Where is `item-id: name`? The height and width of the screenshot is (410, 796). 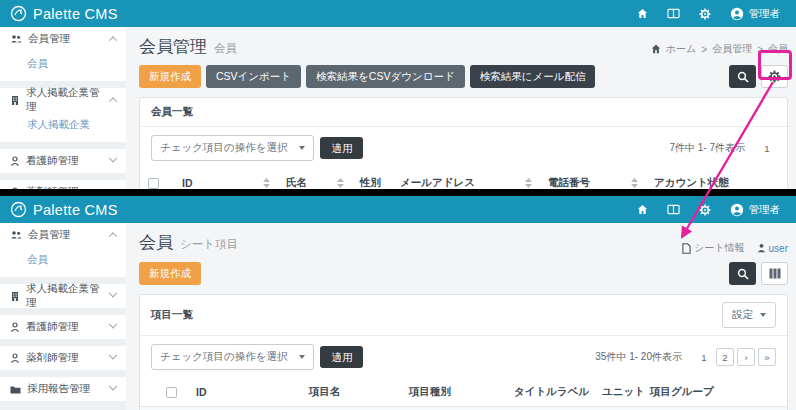 item-id: name is located at coordinates (244, 408).